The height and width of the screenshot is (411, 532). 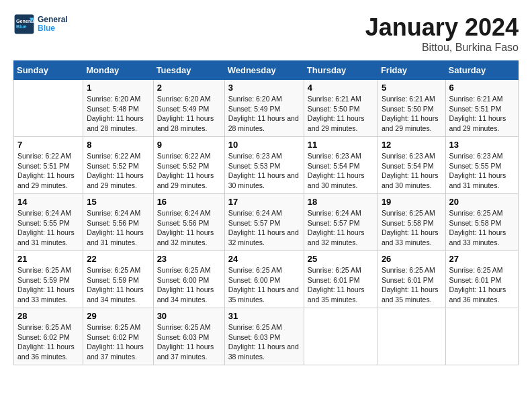 I want to click on day-number: 1, so click(x=118, y=87).